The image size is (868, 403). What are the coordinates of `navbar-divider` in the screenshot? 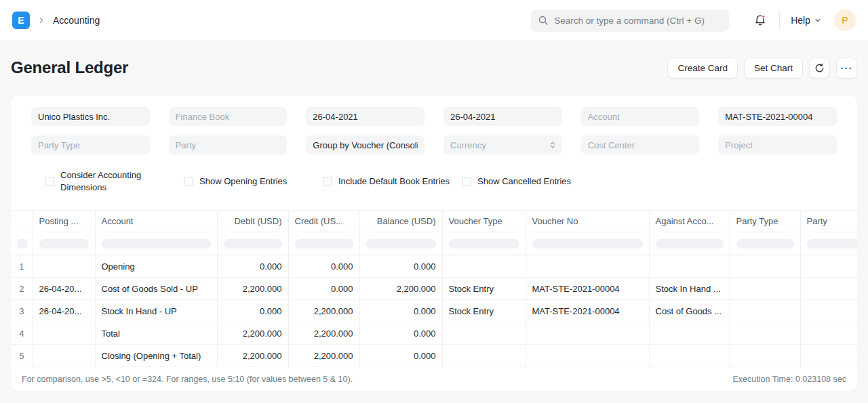 It's located at (780, 20).